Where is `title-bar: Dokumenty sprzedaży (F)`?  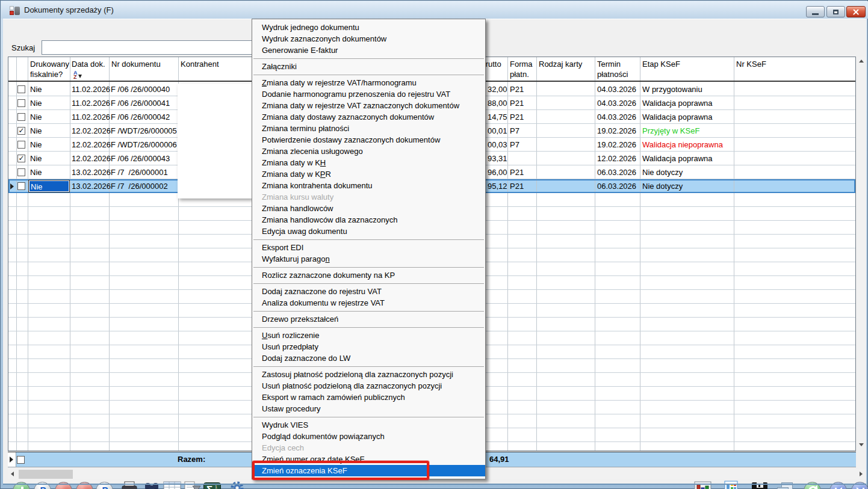 title-bar: Dokumenty sprzedaży (F) is located at coordinates (435, 10).